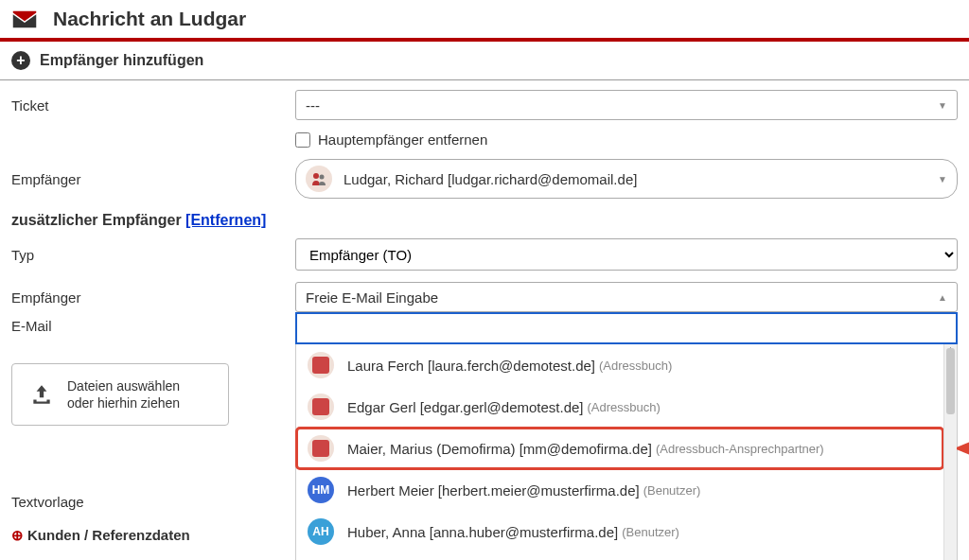  What do you see at coordinates (626, 328) in the screenshot?
I see `email-input` at bounding box center [626, 328].